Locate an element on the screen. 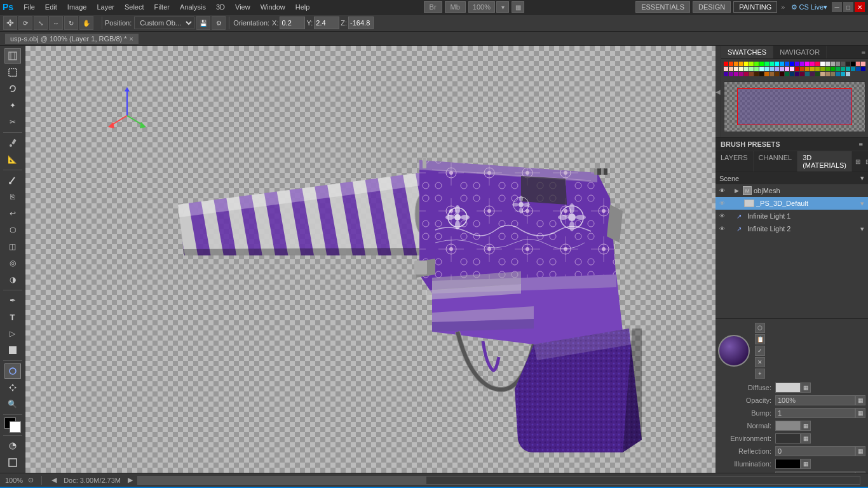 The height and width of the screenshot is (488, 868). nav-left-arrow: ◀ is located at coordinates (54, 480).